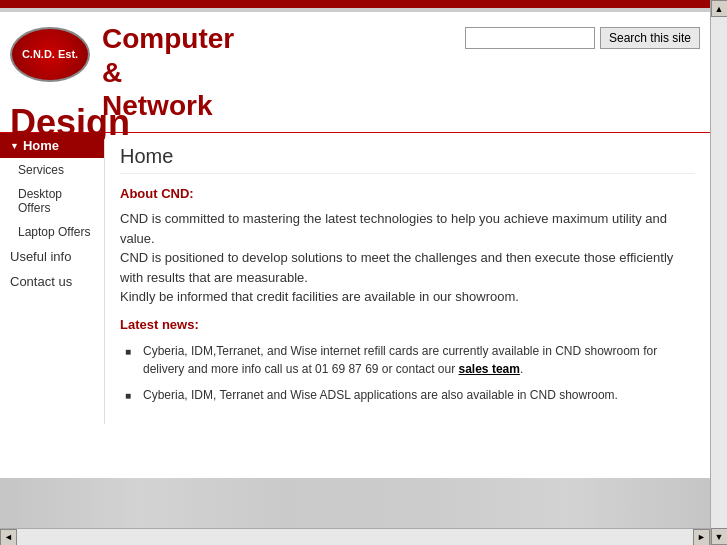 The width and height of the screenshot is (727, 545). I want to click on sidebar-item-desktop-offers: Desktop Offers, so click(52, 201).